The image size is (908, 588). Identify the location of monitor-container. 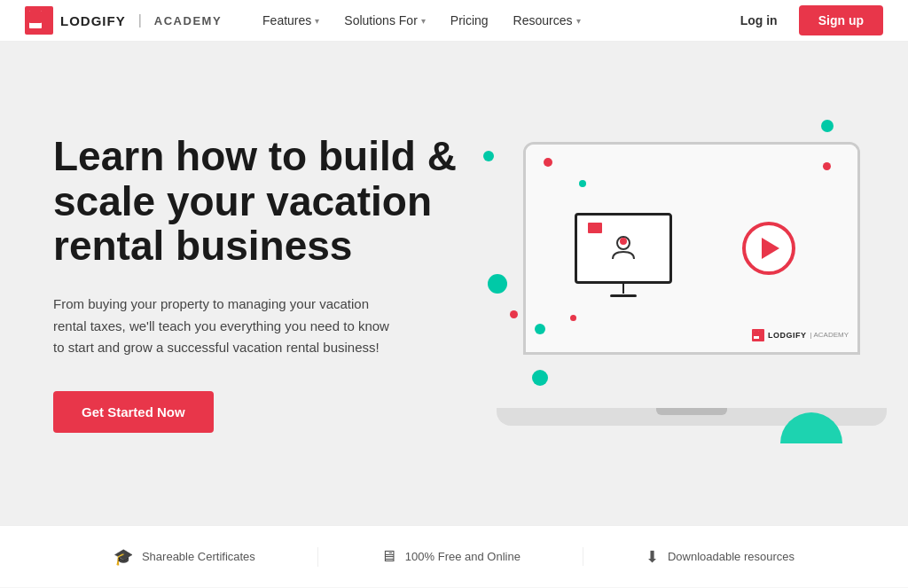
(623, 248).